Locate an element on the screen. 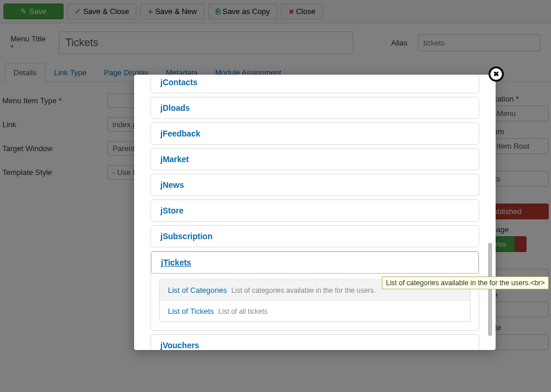 This screenshot has height=392, width=551. component-jdloads: jDloads is located at coordinates (315, 108).